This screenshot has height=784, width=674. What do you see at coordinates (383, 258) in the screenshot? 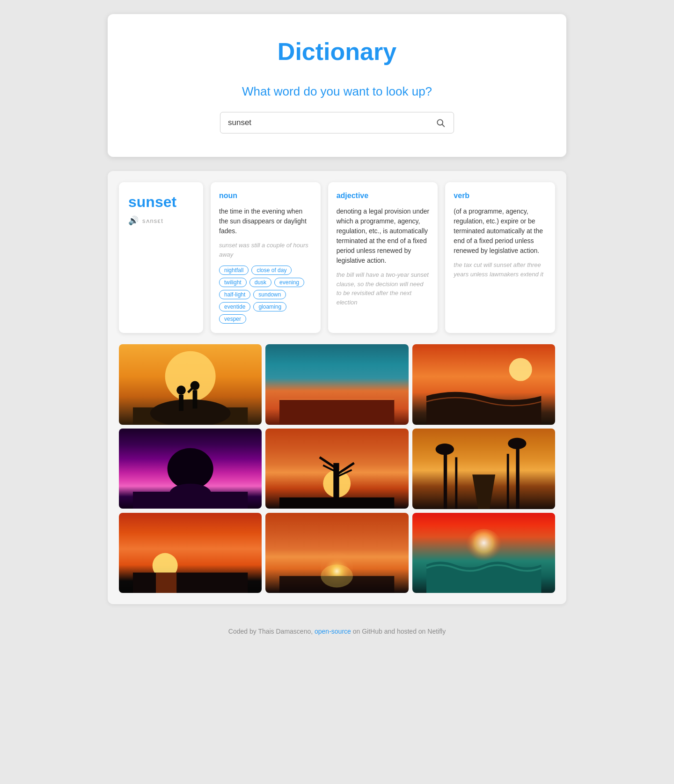
I see `adj-def-card: adjective denoting a legal provision und…` at bounding box center [383, 258].